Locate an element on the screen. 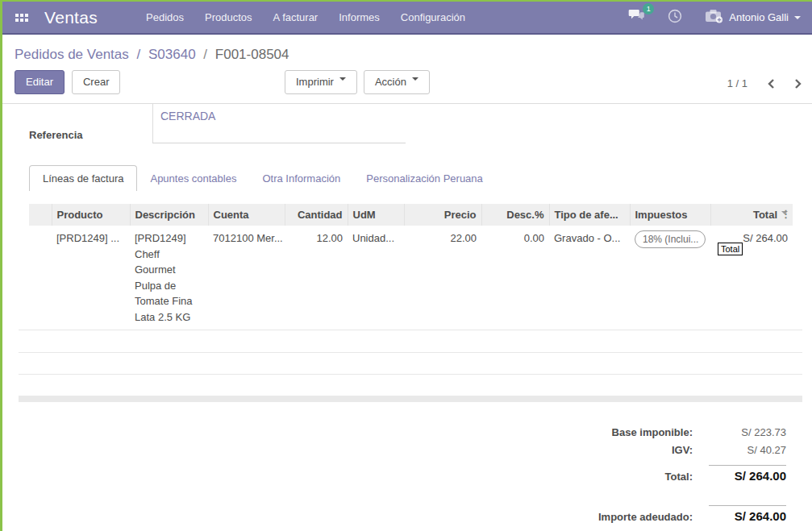  total-row-importe-adeudado: Importe adeudado: S/ 264.00 is located at coordinates (692, 514).